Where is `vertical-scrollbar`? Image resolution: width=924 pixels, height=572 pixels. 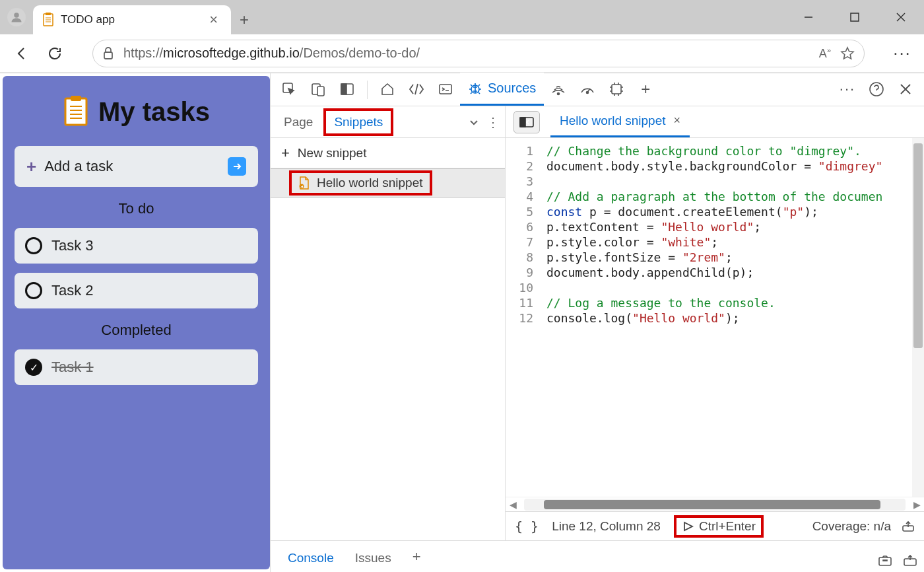 vertical-scrollbar is located at coordinates (918, 317).